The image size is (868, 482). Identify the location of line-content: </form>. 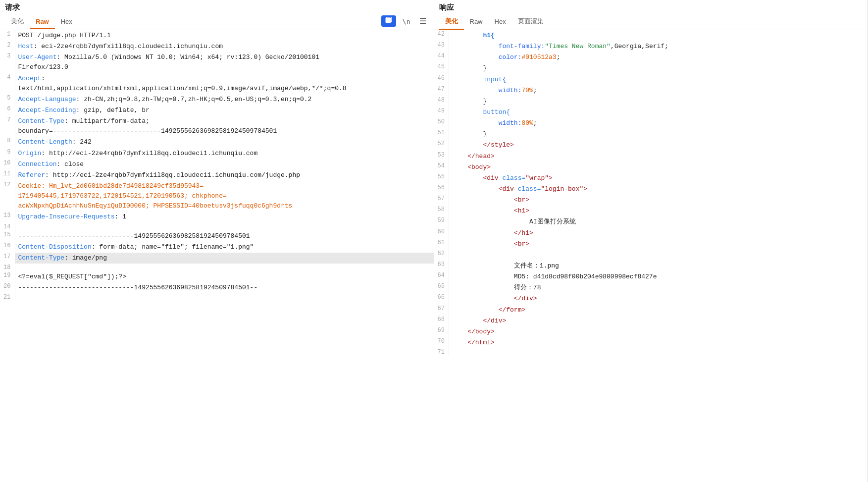
(659, 310).